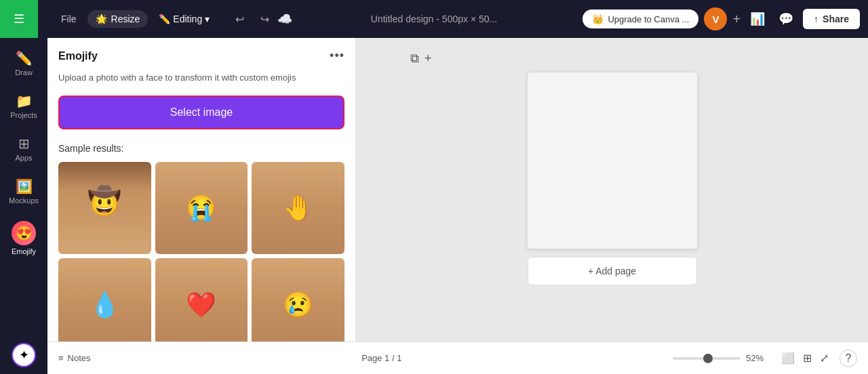  I want to click on resize-label: Resize, so click(126, 19).